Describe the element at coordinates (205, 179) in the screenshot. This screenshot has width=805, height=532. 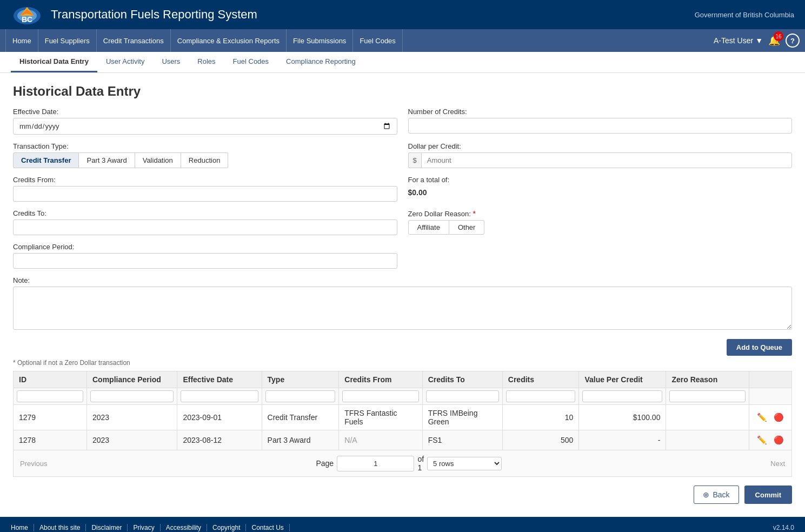
I see `credits-from-label: Credits From:` at that location.